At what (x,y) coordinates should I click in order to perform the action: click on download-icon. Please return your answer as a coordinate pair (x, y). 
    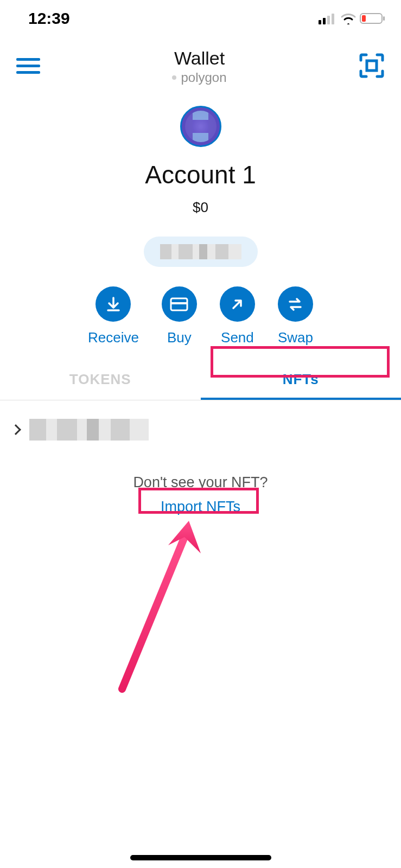
    Looking at the image, I should click on (113, 304).